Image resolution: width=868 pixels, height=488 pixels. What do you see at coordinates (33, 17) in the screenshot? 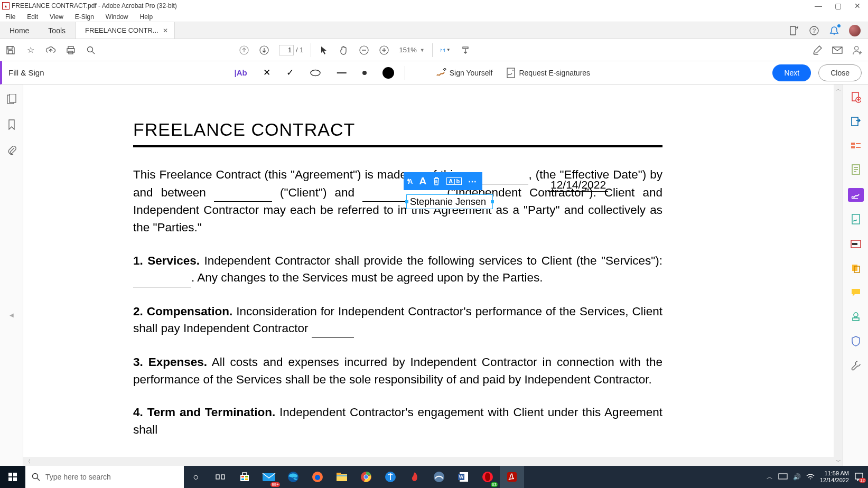
I see `menu-edit: Edit` at bounding box center [33, 17].